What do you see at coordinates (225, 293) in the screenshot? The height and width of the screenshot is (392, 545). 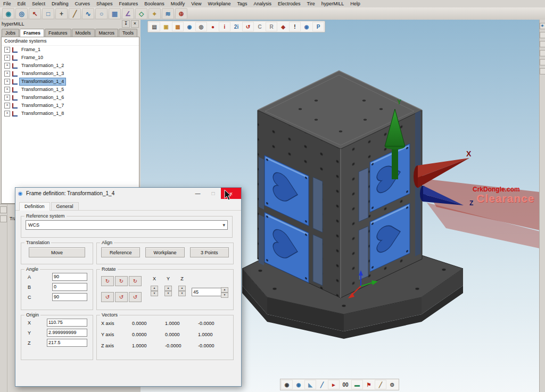 I see `rotate-angle-stepper: ▲▼` at bounding box center [225, 293].